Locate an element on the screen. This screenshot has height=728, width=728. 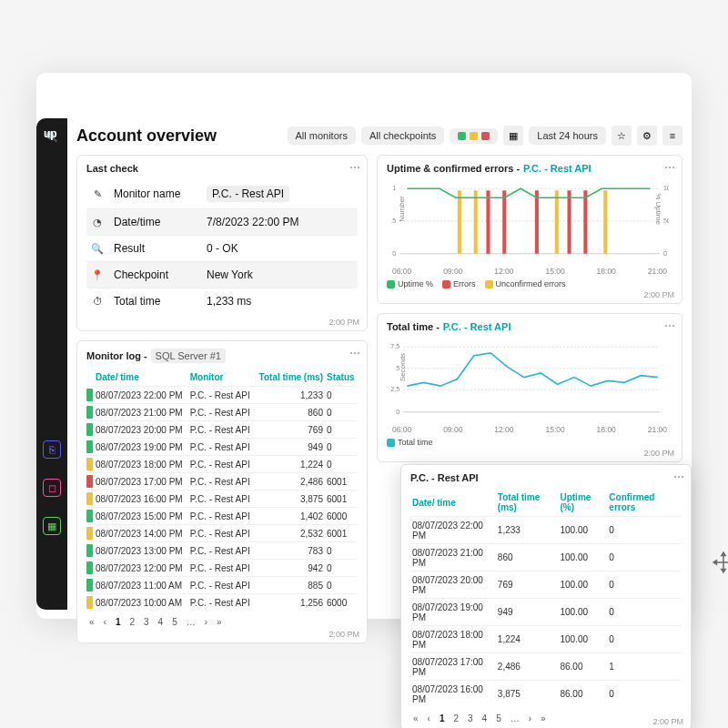
col-monitor: Monitor is located at coordinates (222, 378).